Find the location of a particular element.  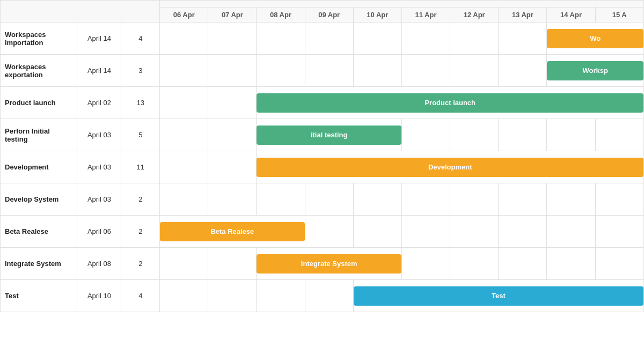

task-start: April 14 is located at coordinates (99, 39).